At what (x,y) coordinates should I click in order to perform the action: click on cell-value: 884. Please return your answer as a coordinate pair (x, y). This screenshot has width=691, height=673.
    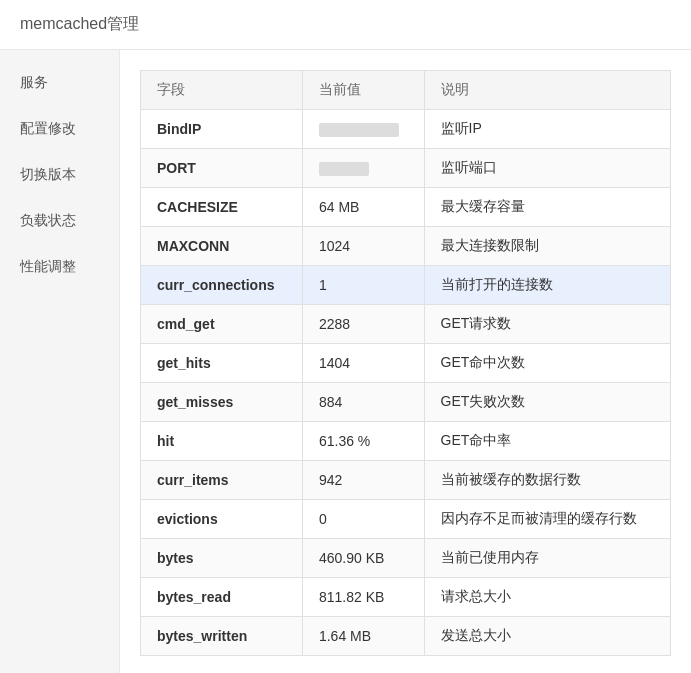
    Looking at the image, I should click on (363, 402).